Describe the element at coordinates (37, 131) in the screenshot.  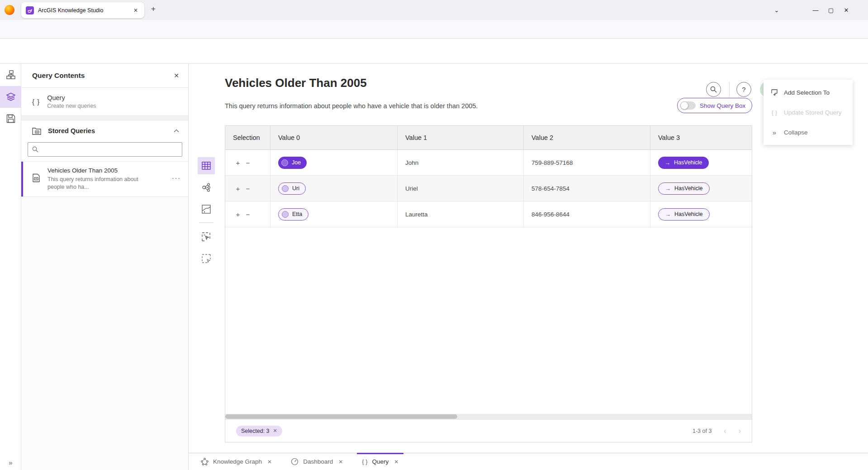
I see `folder-icon` at that location.